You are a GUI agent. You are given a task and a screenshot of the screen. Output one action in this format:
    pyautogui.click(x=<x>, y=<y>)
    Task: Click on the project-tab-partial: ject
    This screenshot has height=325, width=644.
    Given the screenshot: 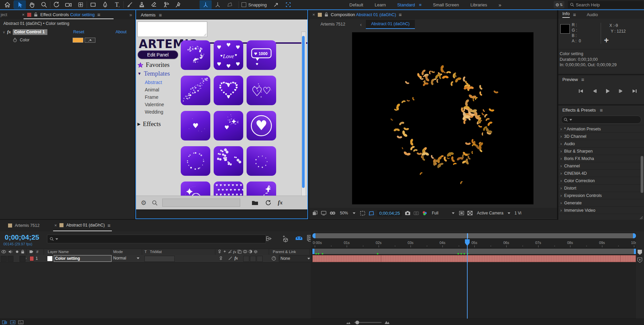 What is the action you would take?
    pyautogui.click(x=4, y=15)
    